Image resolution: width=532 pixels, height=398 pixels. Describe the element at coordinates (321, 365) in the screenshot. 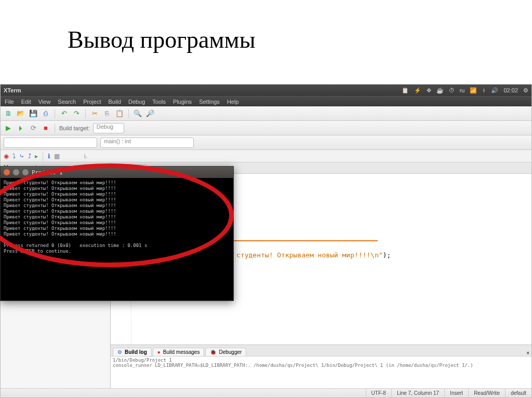

I see `log-line: console_runner LD_LIBRARY_PATH=$LD_LIBRA…` at that location.